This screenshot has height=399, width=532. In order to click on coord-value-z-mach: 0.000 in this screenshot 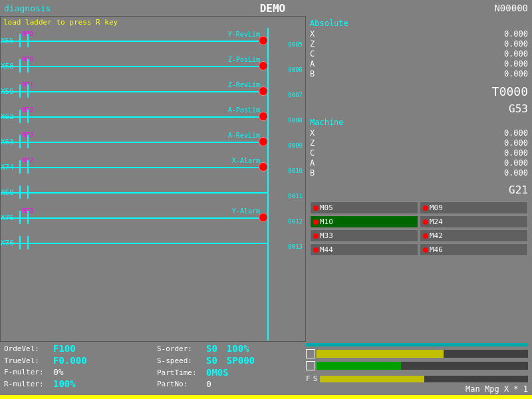, I will do `click(508, 143)`.